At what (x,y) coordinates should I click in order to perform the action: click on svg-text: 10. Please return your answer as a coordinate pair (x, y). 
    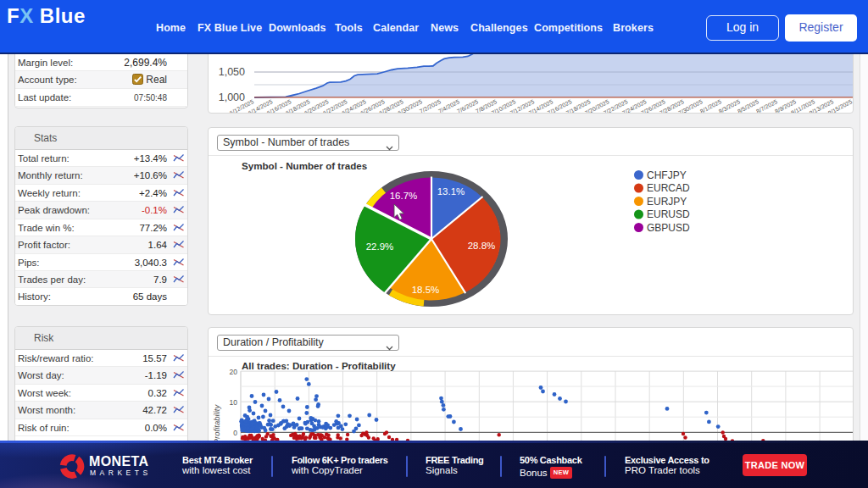
    Looking at the image, I should click on (234, 402).